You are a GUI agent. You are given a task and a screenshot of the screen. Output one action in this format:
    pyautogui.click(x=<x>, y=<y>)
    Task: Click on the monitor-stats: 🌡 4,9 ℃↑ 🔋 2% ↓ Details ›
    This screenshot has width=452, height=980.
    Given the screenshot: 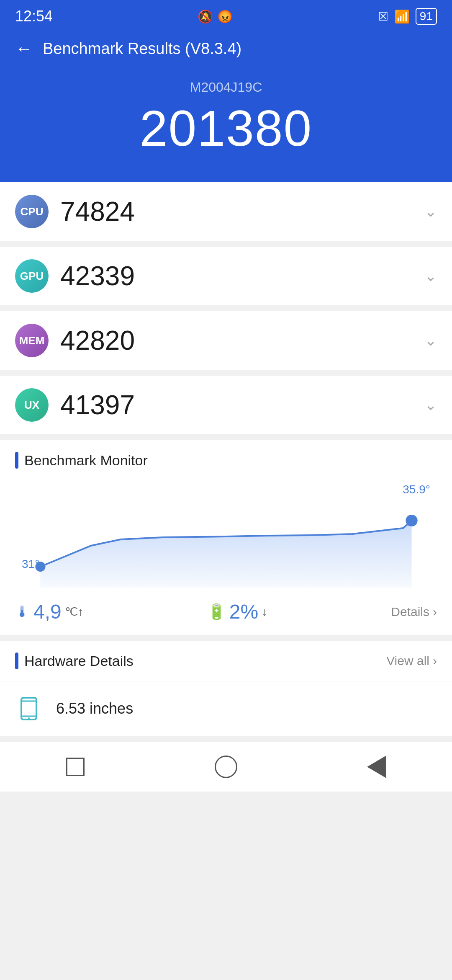 What is the action you would take?
    pyautogui.click(x=226, y=610)
    